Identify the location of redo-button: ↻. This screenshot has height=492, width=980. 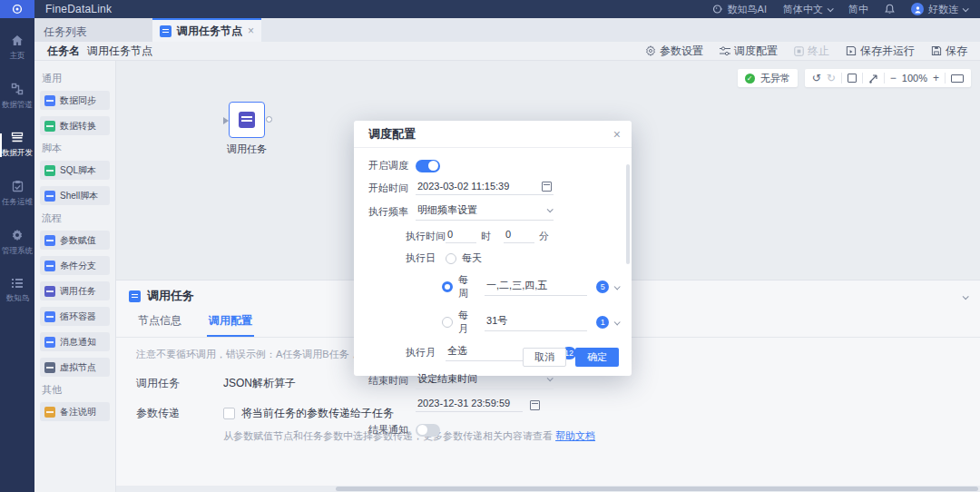
(831, 78).